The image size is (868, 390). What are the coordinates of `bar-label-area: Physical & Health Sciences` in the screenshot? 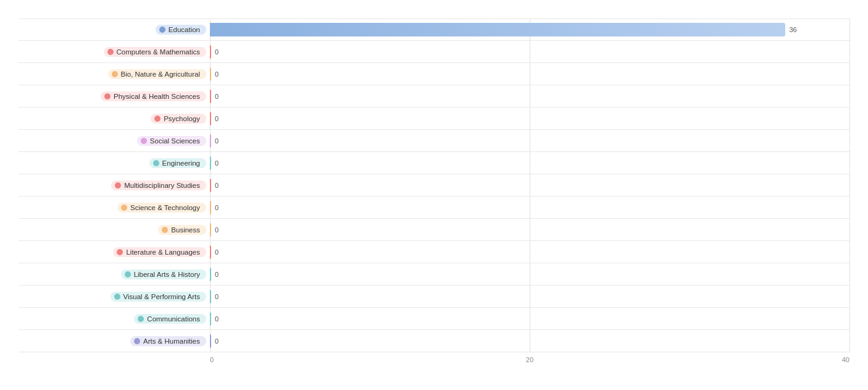 It's located at (114, 96).